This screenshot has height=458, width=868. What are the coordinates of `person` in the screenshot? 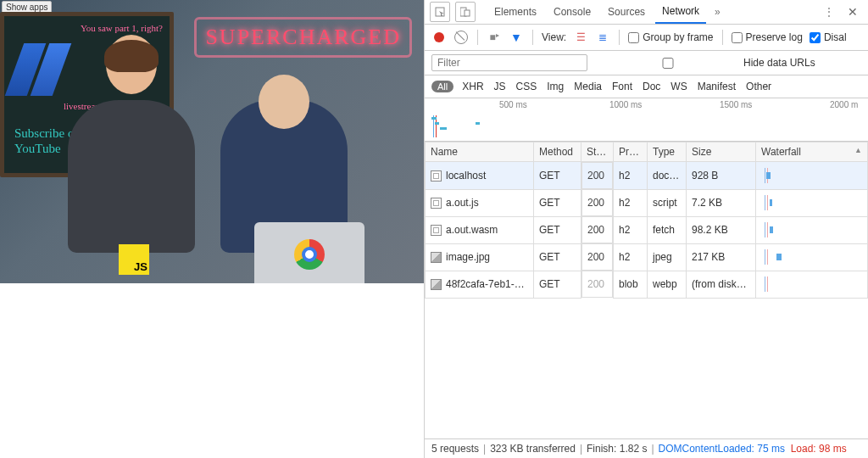 It's located at (131, 176).